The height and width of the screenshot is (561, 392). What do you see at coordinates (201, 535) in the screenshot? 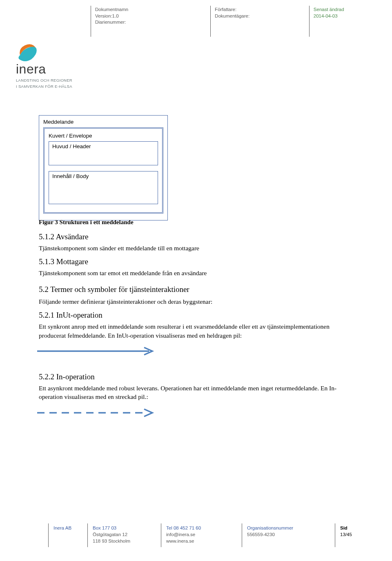
I see `footer-contact: Tel 08 452 71 60 info@inera.se www.inera…` at bounding box center [201, 535].